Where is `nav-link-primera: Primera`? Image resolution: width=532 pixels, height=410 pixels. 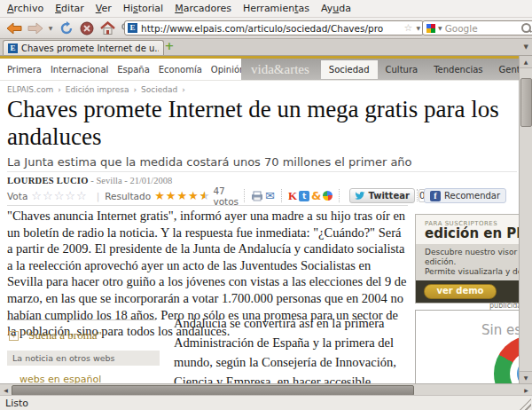
nav-link-primera: Primera is located at coordinates (25, 69).